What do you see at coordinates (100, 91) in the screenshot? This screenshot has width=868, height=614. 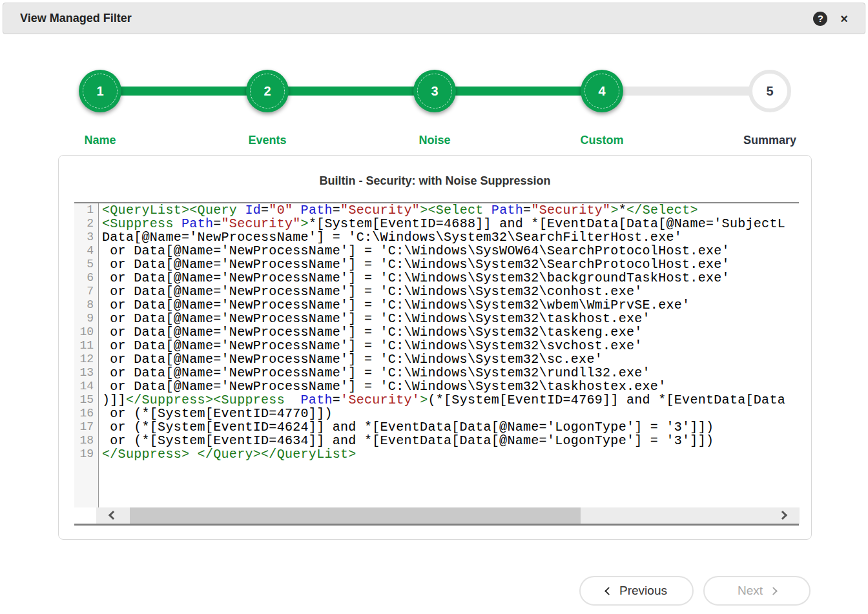 I see `step-1-circle: 1` at bounding box center [100, 91].